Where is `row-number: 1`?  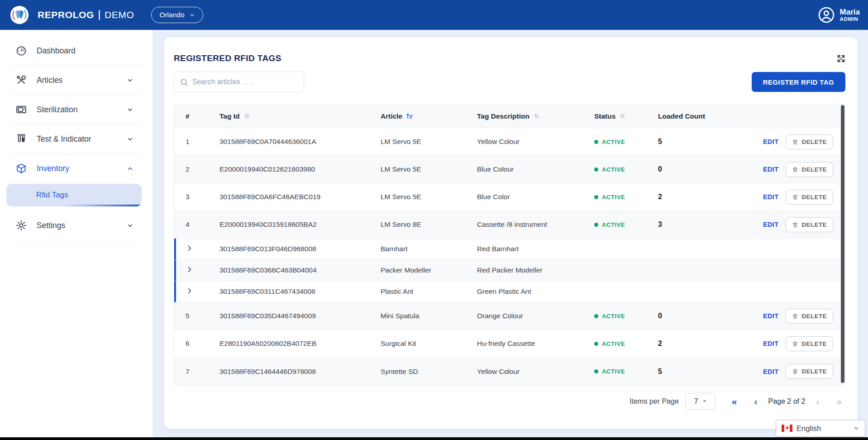
row-number: 1 is located at coordinates (203, 142).